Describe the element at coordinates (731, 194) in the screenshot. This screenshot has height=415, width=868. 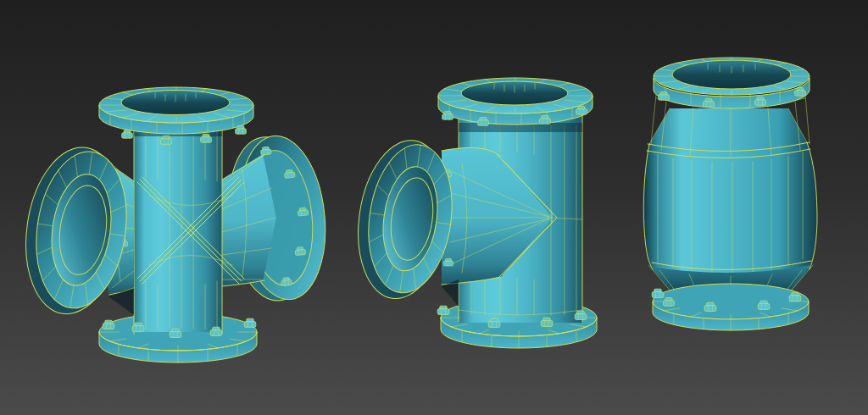
I see `model-flanged-tank` at that location.